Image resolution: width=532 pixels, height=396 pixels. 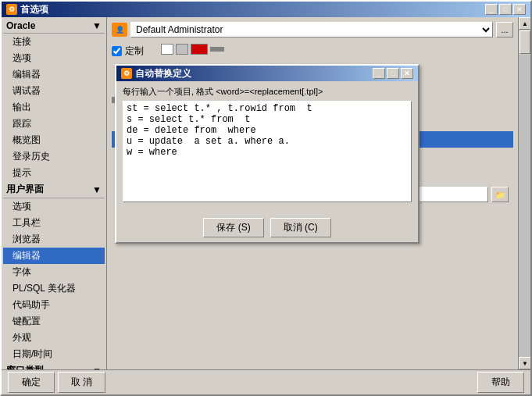 I want to click on bottom-bar: 确定 取 消 帮助, so click(x=266, y=382).